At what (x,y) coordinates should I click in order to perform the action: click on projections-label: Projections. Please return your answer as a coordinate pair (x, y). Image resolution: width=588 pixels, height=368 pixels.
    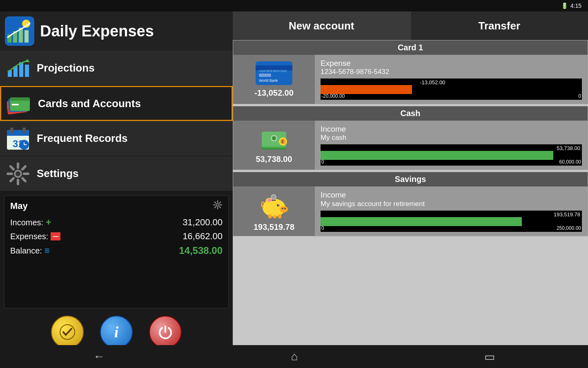
    Looking at the image, I should click on (66, 68).